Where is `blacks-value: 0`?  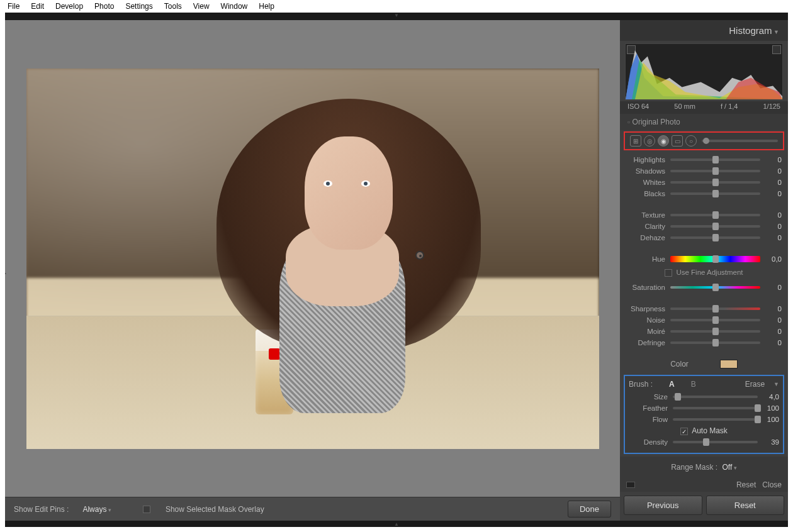 blacks-value: 0 is located at coordinates (773, 194).